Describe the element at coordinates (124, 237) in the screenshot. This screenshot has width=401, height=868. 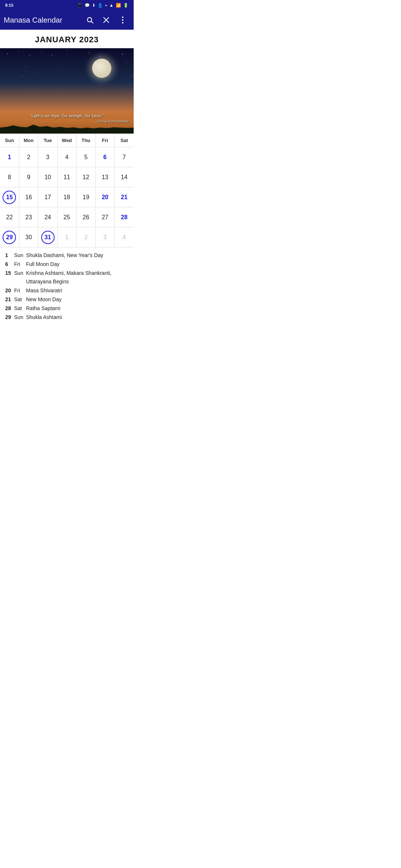
I see `calendar-cell-r5c7: 4` at that location.